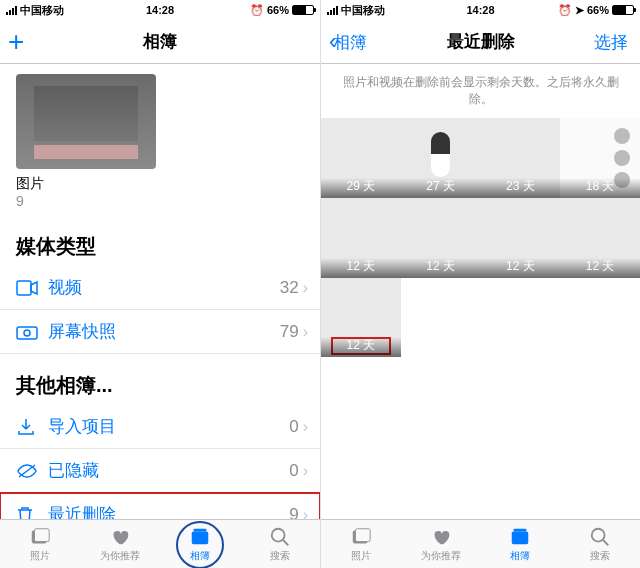 This screenshot has height=568, width=640. What do you see at coordinates (86, 122) in the screenshot?
I see `album-thumbnail` at bounding box center [86, 122].